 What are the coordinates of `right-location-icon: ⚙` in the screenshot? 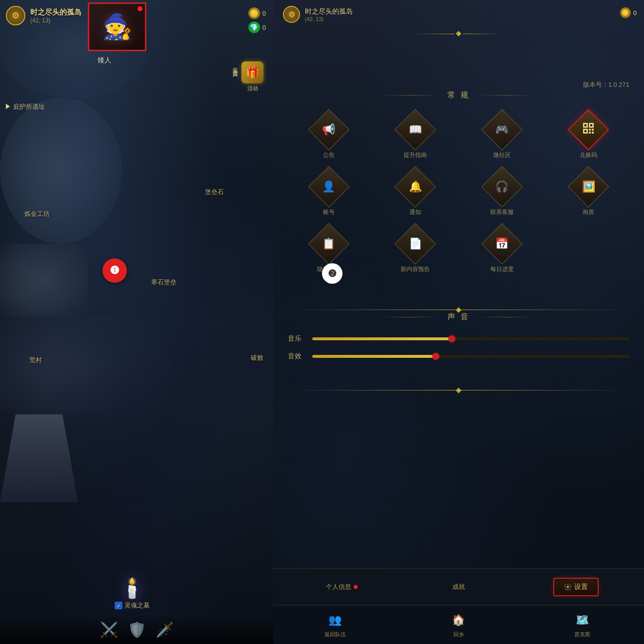 It's located at (292, 15).